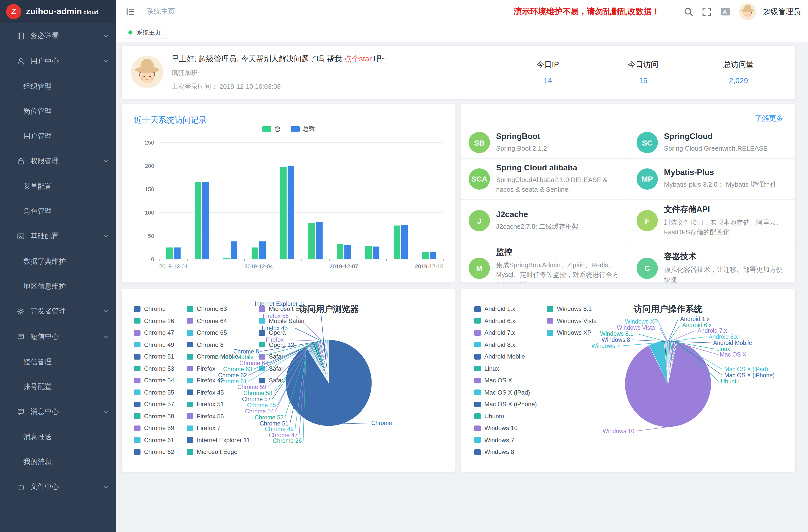 This screenshot has height=532, width=808. I want to click on tab-home: 系统主页, so click(145, 33).